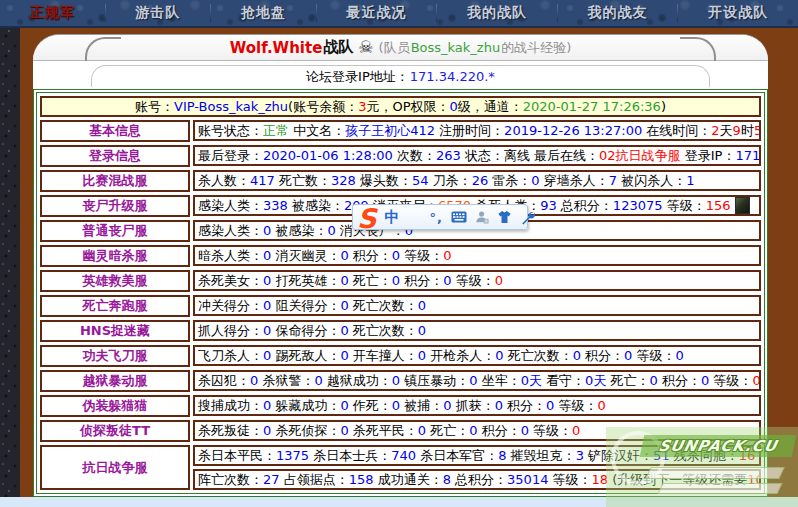  Describe the element at coordinates (480, 180) in the screenshot. I see `stat-segment: 26` at that location.